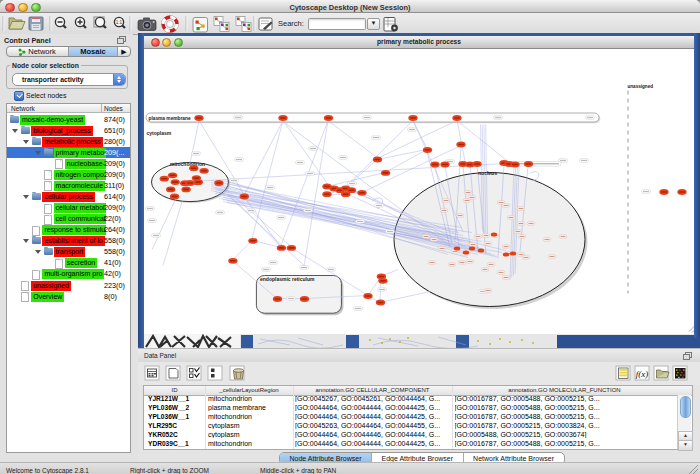 The image size is (700, 474). What do you see at coordinates (288, 279) in the screenshot?
I see `svg-text: endoplasmic reticulum` at bounding box center [288, 279].